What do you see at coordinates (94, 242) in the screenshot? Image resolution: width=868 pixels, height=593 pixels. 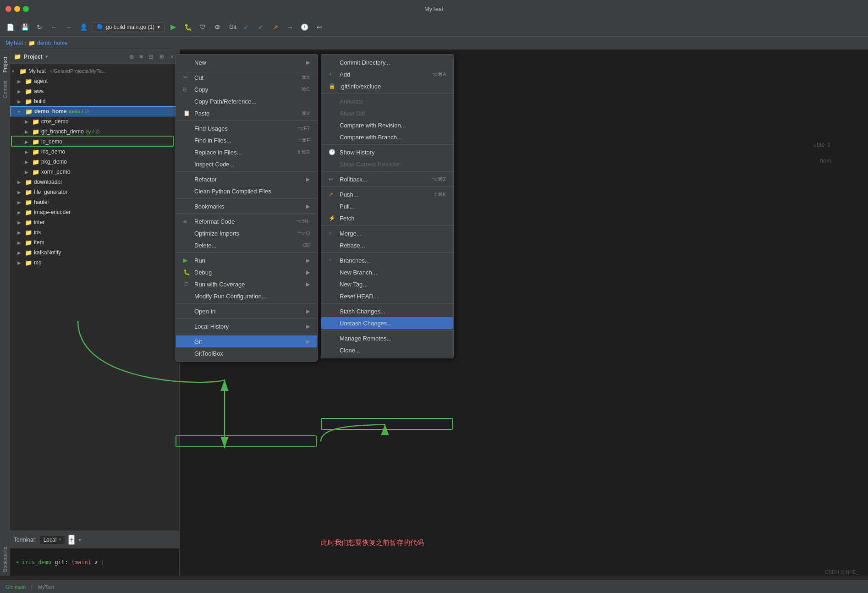 I see `tree-item-item: ▶ 📁 item` at bounding box center [94, 242].